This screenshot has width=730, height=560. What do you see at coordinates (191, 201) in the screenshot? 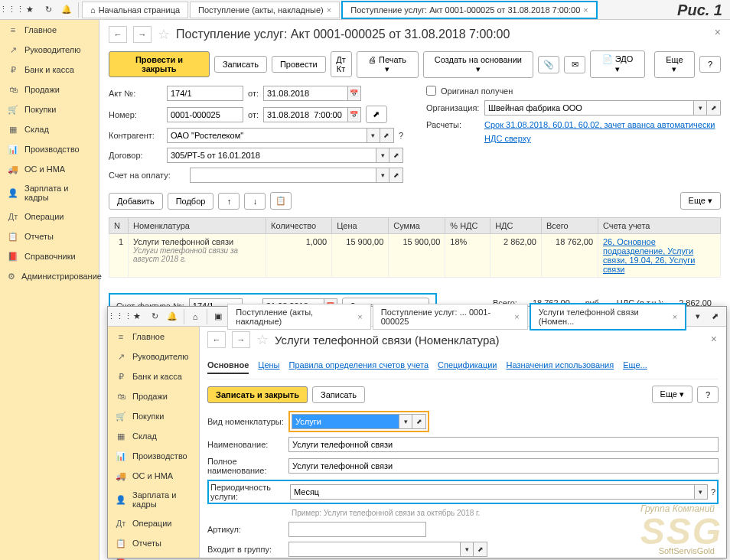
I see `select-button: Подбор` at bounding box center [191, 201].